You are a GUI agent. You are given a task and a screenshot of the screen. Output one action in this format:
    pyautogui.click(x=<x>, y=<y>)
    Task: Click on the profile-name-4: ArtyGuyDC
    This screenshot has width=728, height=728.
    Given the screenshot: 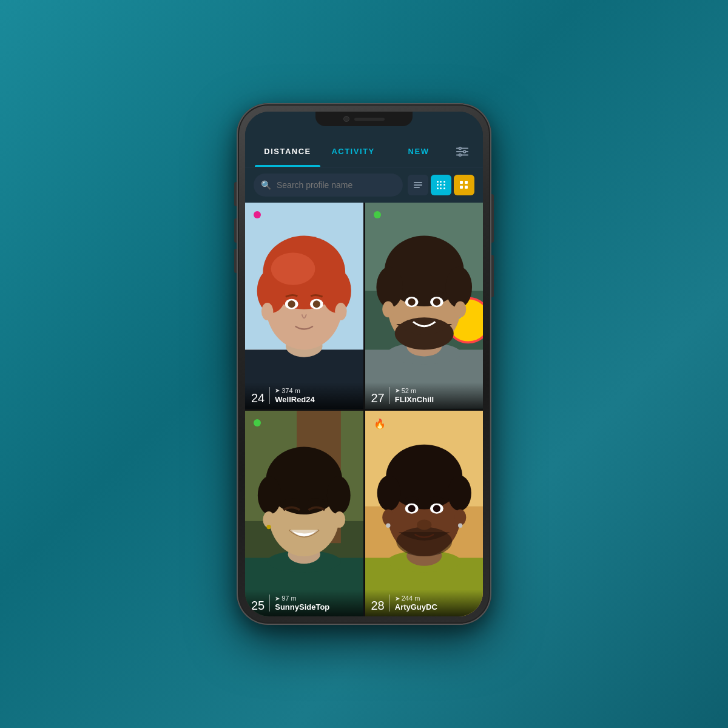 What is the action you would take?
    pyautogui.click(x=416, y=607)
    